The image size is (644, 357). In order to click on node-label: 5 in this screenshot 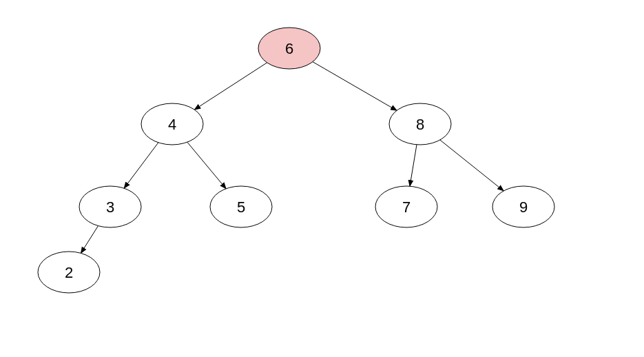, I will do `click(241, 207)`.